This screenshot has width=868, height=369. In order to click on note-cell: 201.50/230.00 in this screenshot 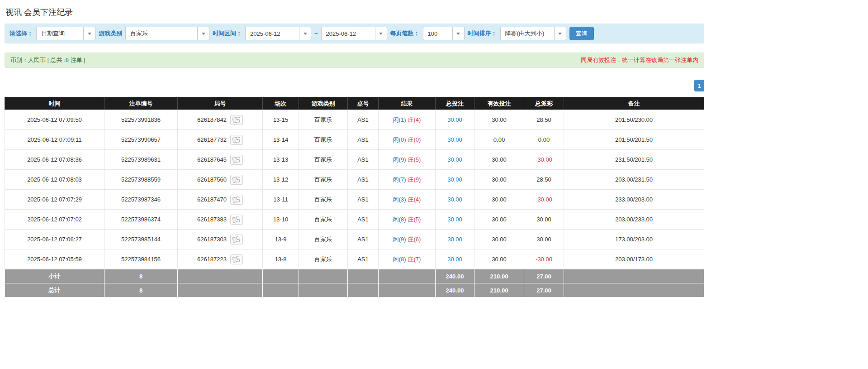, I will do `click(634, 120)`.